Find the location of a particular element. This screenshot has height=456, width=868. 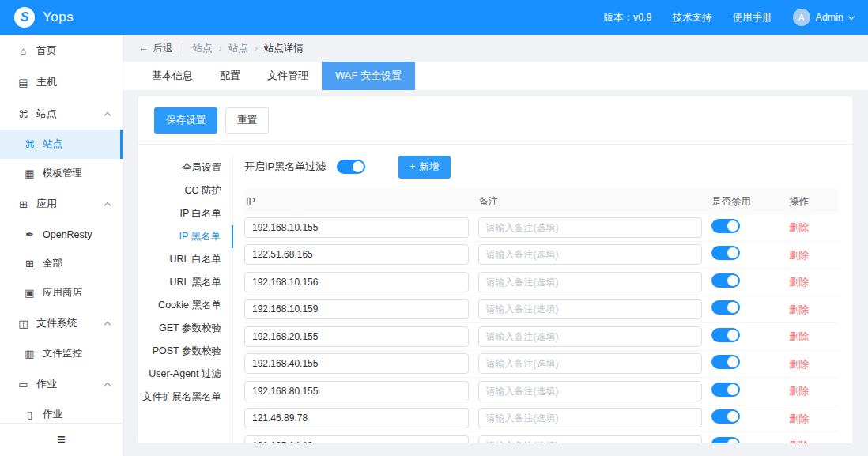

waf-menu-item-url-white: URL 白名单 is located at coordinates (185, 259).